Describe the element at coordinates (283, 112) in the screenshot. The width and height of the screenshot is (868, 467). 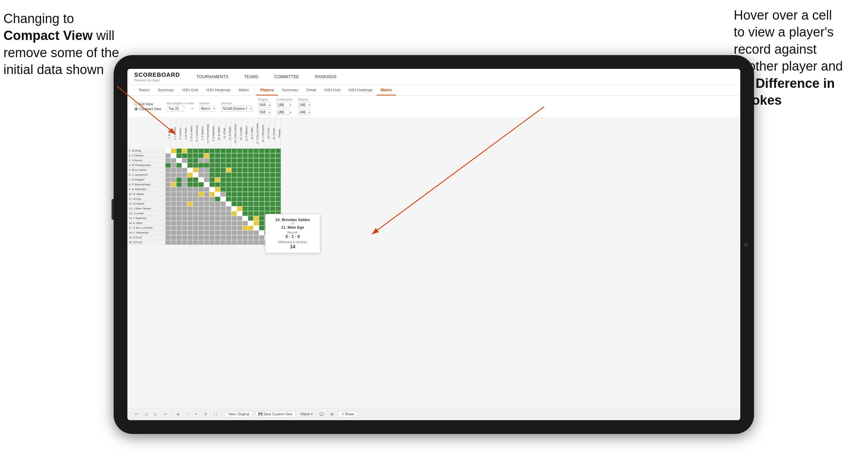
I see `conference-select2: (All)` at that location.